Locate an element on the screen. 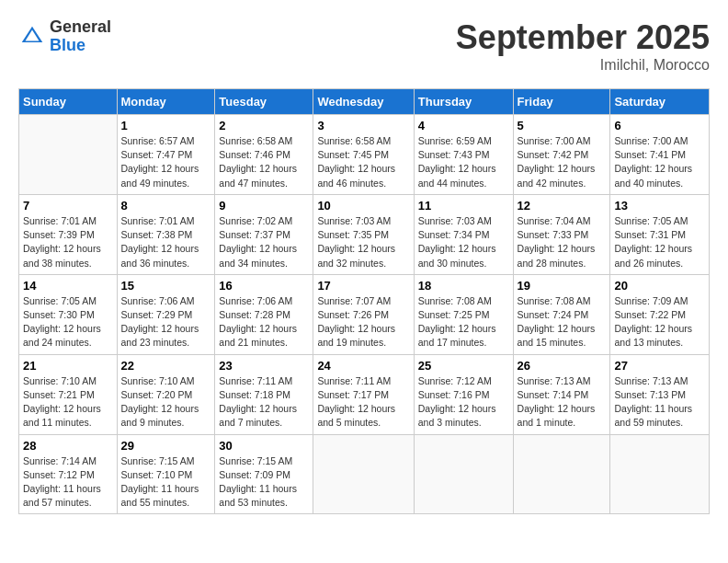 This screenshot has height=563, width=728. calendar-cell: 6 Sunrise: 7:00 AMSunset: 7:41 PMDayligh… is located at coordinates (660, 155).